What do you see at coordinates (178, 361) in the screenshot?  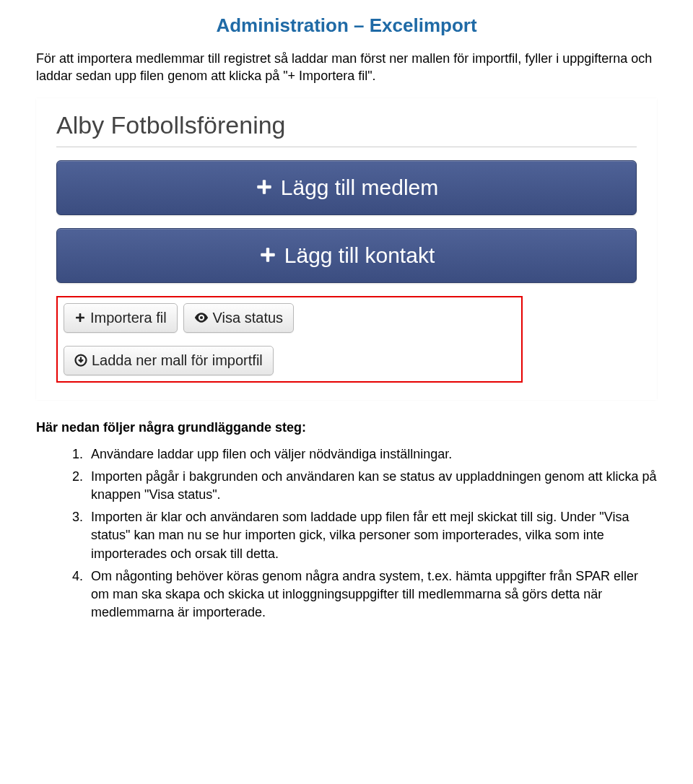 I see `download-template-label: Ladda ner mall för importfil` at bounding box center [178, 361].